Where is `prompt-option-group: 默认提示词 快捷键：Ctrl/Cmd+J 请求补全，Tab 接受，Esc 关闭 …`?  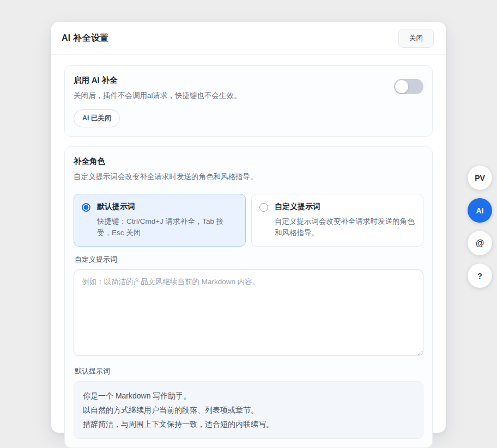
prompt-option-group: 默认提示词 快捷键：Ctrl/Cmd+J 请求补全，Tab 接受，Esc 关闭 … is located at coordinates (248, 220).